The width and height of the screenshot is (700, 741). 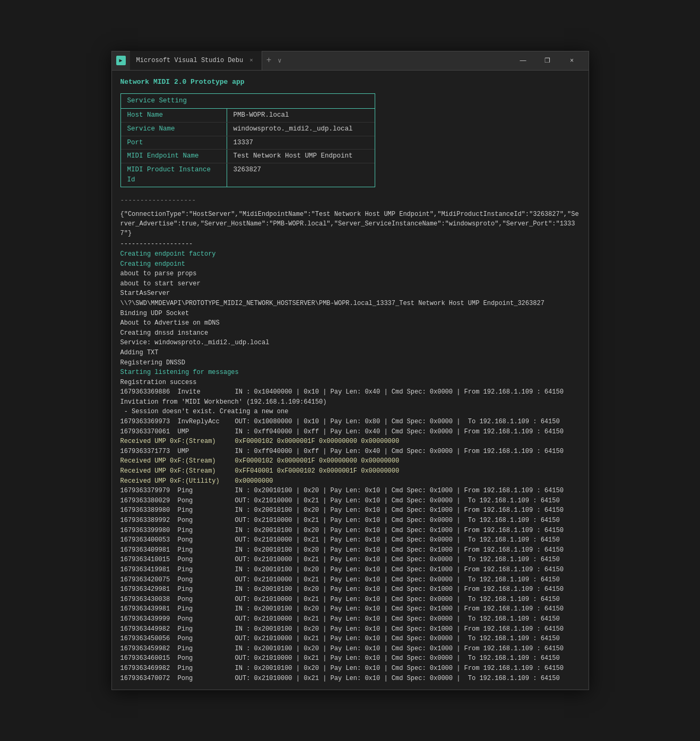 What do you see at coordinates (548, 60) in the screenshot?
I see `window-controls: — ❐ ×` at bounding box center [548, 60].